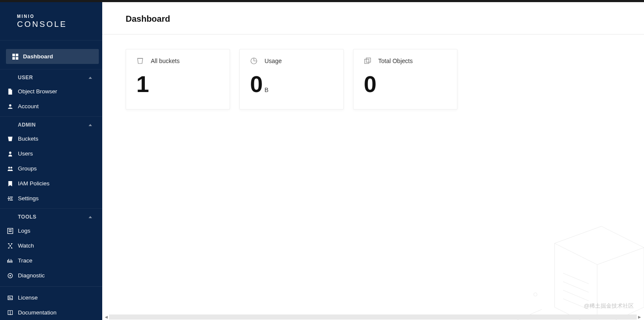 Image resolution: width=644 pixels, height=320 pixels. I want to click on card-unit: B, so click(267, 90).